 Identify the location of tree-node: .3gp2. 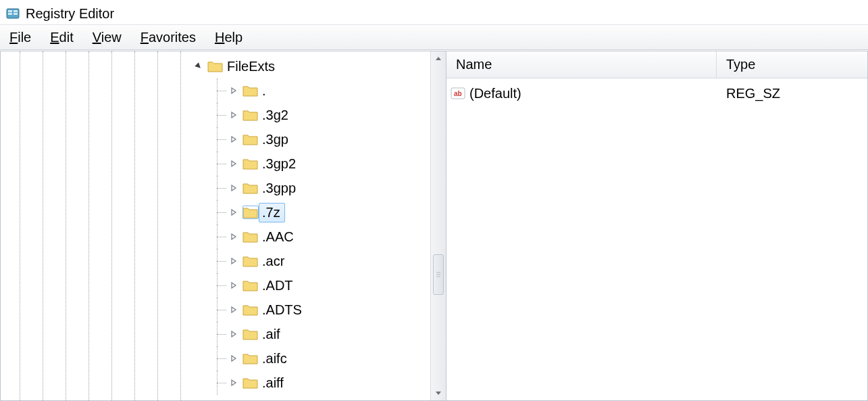
(250, 164).